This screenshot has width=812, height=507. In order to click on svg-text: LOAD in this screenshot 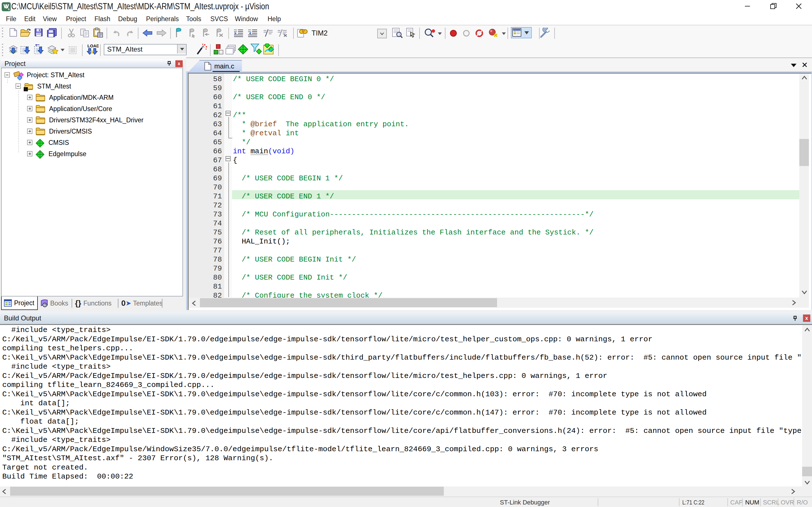, I will do `click(93, 46)`.